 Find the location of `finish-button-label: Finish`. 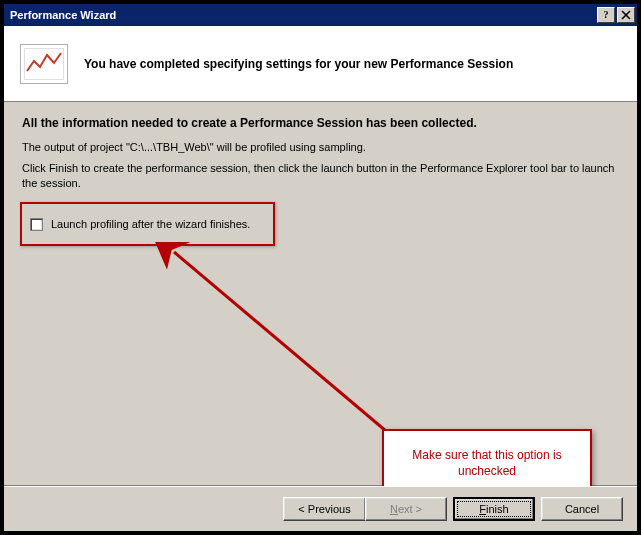

finish-button-label: Finish is located at coordinates (494, 509).